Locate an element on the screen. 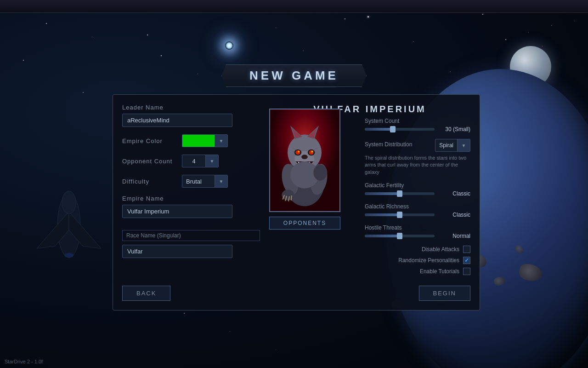 Image resolution: width=588 pixels, height=368 pixels. race-name-label: Race Name (Singular) is located at coordinates (153, 236).